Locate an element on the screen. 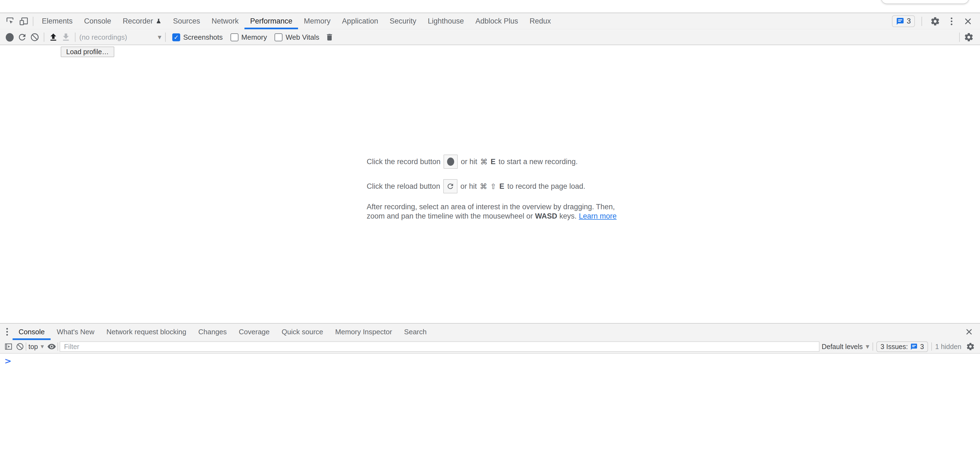 Image resolution: width=980 pixels, height=459 pixels. drawer-tab-whats-new: What's New is located at coordinates (75, 332).